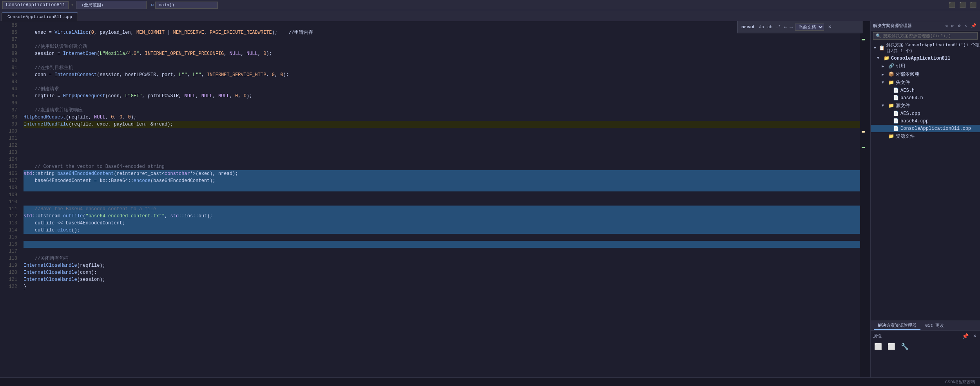  What do you see at coordinates (926, 98) in the screenshot?
I see `tree-item-base64-h: 📄 base64.h` at bounding box center [926, 98].